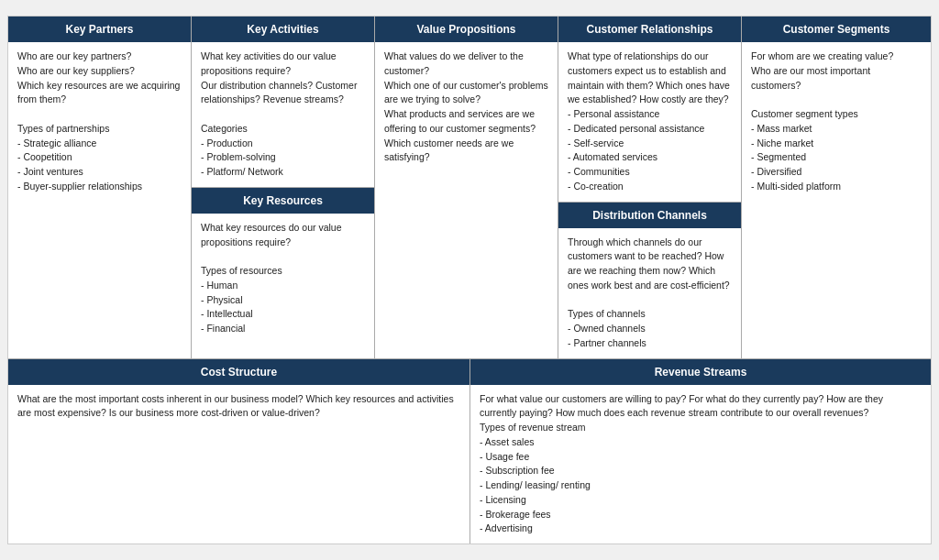  What do you see at coordinates (282, 201) in the screenshot?
I see `key-resources-header: Key Resources` at bounding box center [282, 201].